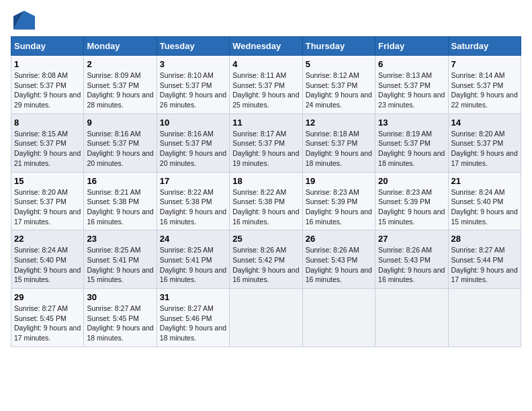  Describe the element at coordinates (266, 318) in the screenshot. I see `calendar-week-row: 29 Sunrise: 8:27 AM Sunset: 5:45 PM Dayl…` at that location.